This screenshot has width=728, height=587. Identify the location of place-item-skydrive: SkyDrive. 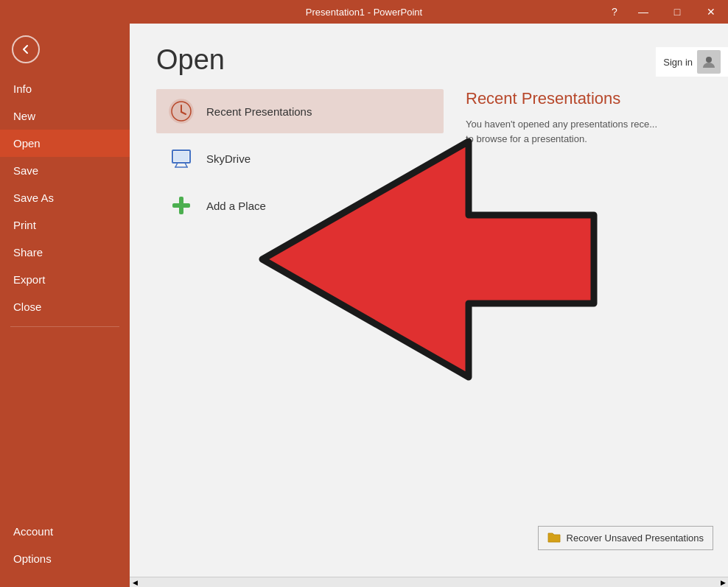
(300, 158).